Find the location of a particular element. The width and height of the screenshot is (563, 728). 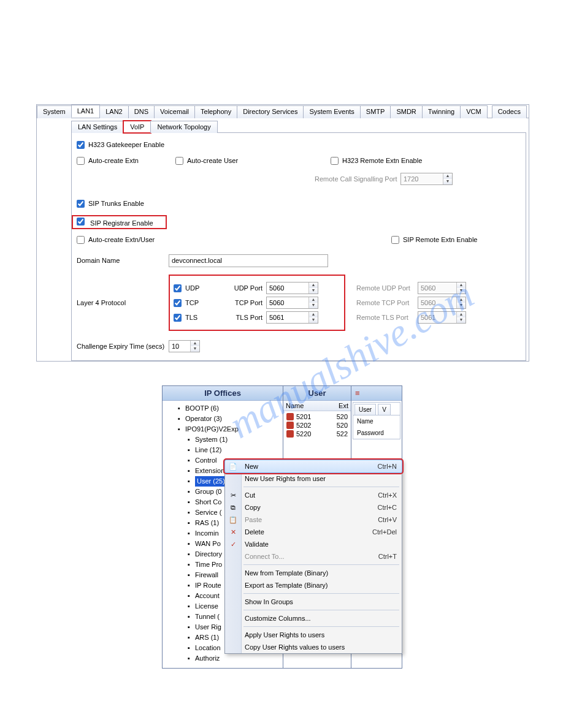

tab-vcm: VCM is located at coordinates (473, 112).